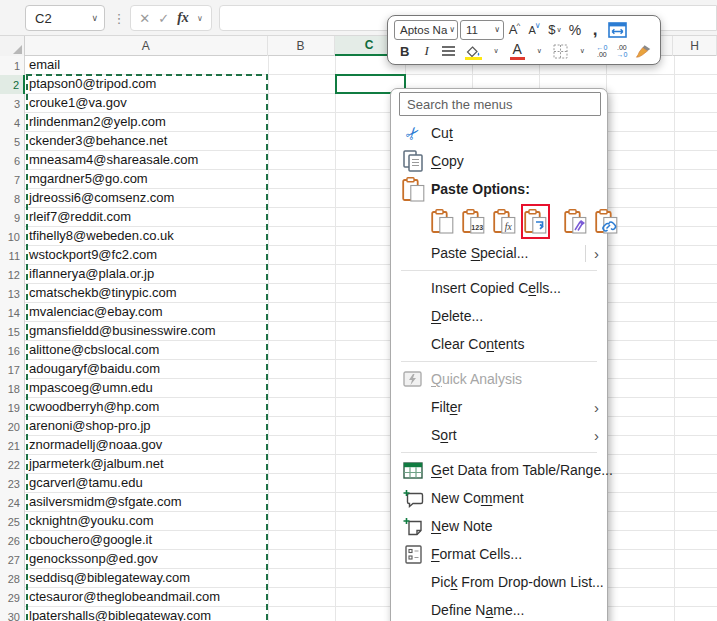 The width and height of the screenshot is (717, 621). Describe the element at coordinates (12, 598) in the screenshot. I see `row-header-29: 29` at that location.